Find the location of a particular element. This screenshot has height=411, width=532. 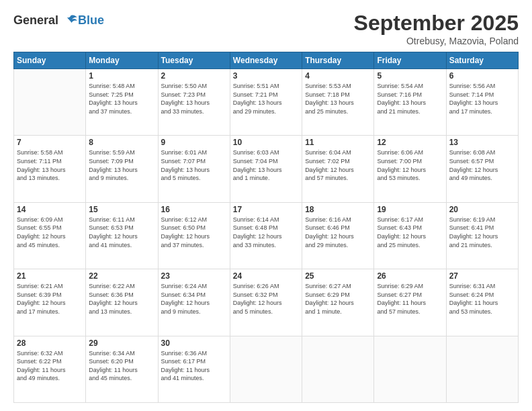

logo-line1: General is located at coordinates (36, 20).